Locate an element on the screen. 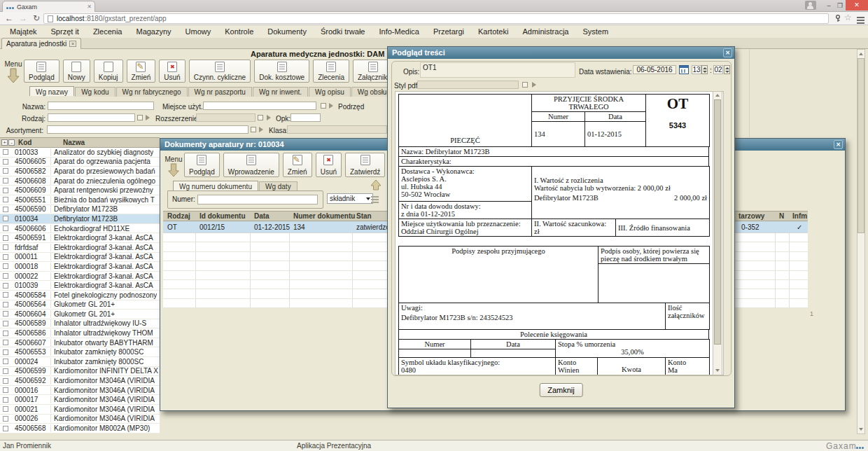 This screenshot has width=868, height=451. rodzaj-input is located at coordinates (91, 118).